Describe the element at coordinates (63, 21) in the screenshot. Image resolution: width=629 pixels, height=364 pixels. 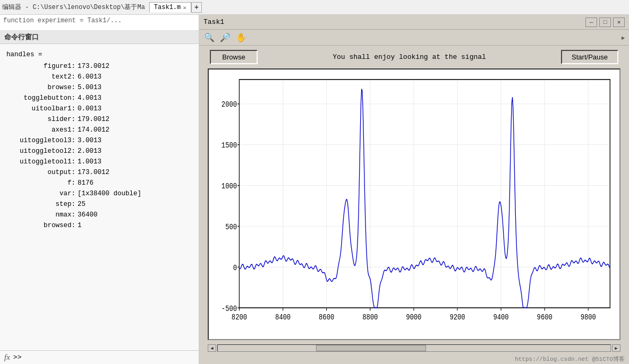
I see `code-snippet: function experiment = Task1/...` at that location.